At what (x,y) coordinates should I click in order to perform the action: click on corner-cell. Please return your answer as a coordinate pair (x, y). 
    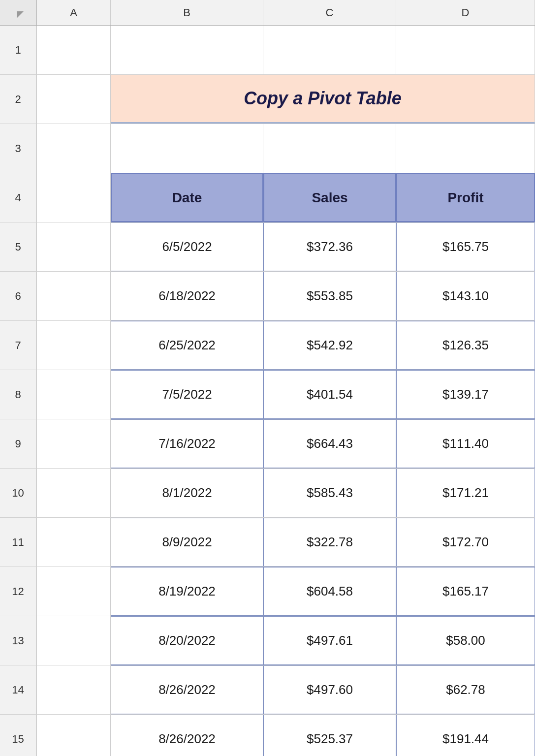
    Looking at the image, I should click on (19, 13).